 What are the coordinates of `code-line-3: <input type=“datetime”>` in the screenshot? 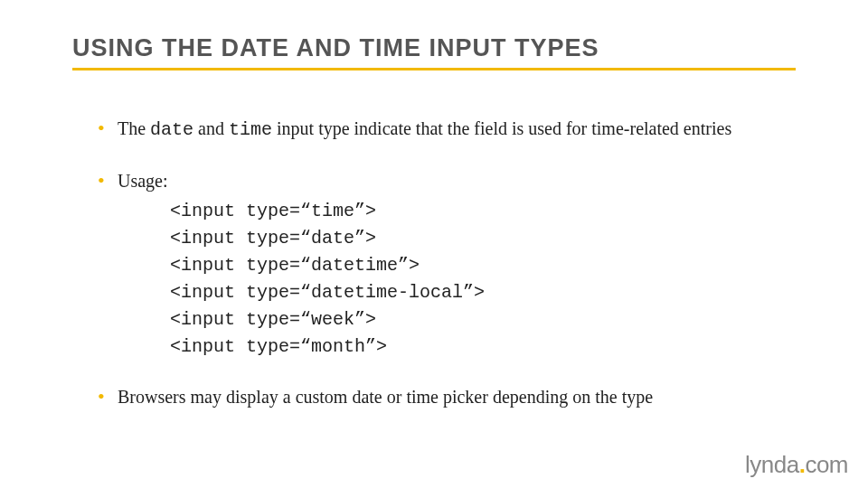 It's located at (483, 266).